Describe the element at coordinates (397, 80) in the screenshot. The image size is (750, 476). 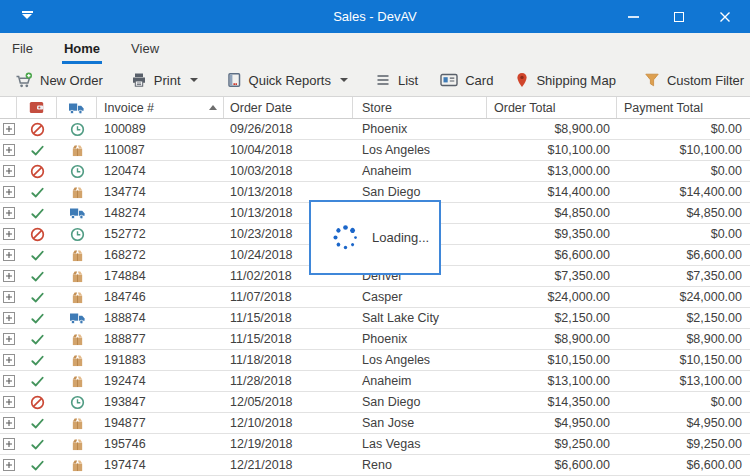
I see `list-button: List` at that location.